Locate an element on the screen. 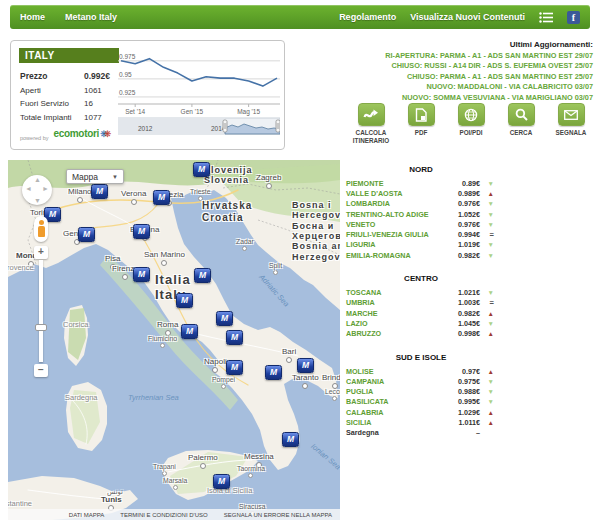 Image resolution: width=600 pixels, height=529 pixels. region-price: 0.988€ is located at coordinates (461, 392).